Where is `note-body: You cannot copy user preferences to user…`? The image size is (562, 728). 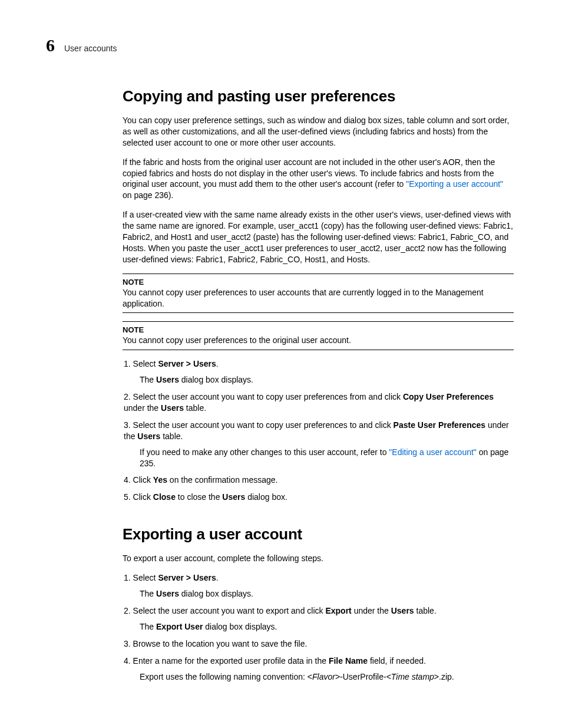 note-body: You cannot copy user preferences to user… is located at coordinates (318, 301).